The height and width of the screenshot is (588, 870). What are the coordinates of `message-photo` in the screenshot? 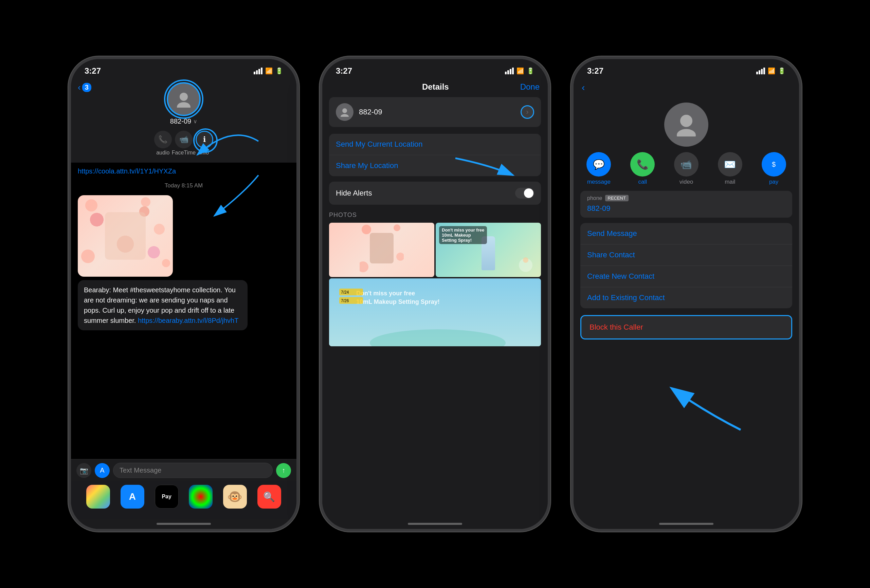 It's located at (125, 236).